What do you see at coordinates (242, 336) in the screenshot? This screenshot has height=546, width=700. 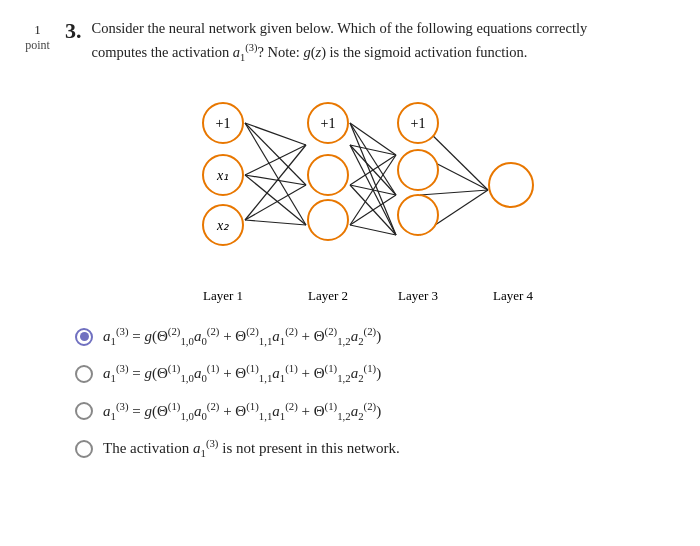 I see `option-a-text: a1(3) = g(Θ(2)1,0a0(2) + Θ(2)1,1a1(2) + …` at bounding box center [242, 336].